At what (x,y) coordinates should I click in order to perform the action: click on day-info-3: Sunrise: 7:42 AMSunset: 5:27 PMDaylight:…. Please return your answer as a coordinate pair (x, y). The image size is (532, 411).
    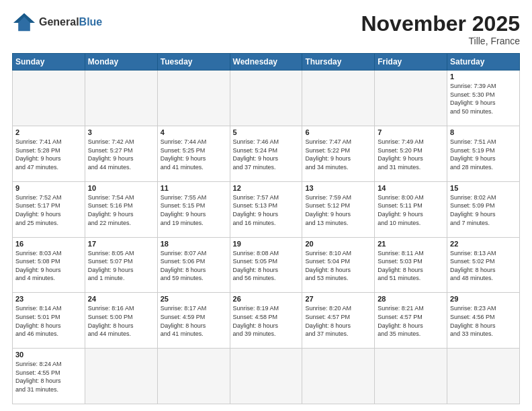
    Looking at the image, I should click on (121, 154).